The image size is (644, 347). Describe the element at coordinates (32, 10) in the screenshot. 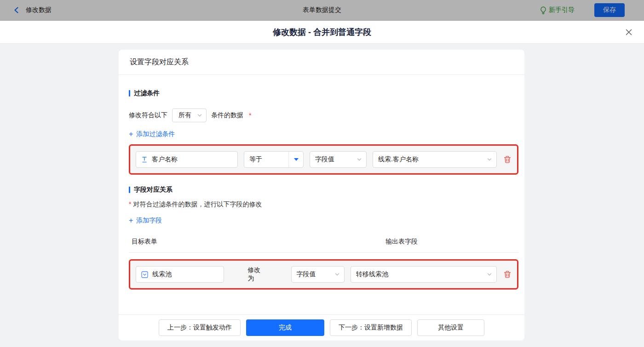

I see `back-button: 修改数据` at that location.